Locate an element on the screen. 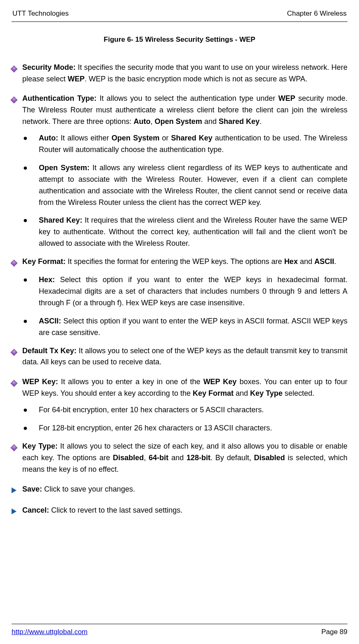  sub-hex: ● Hex: Select this option if you want to… is located at coordinates (185, 292).